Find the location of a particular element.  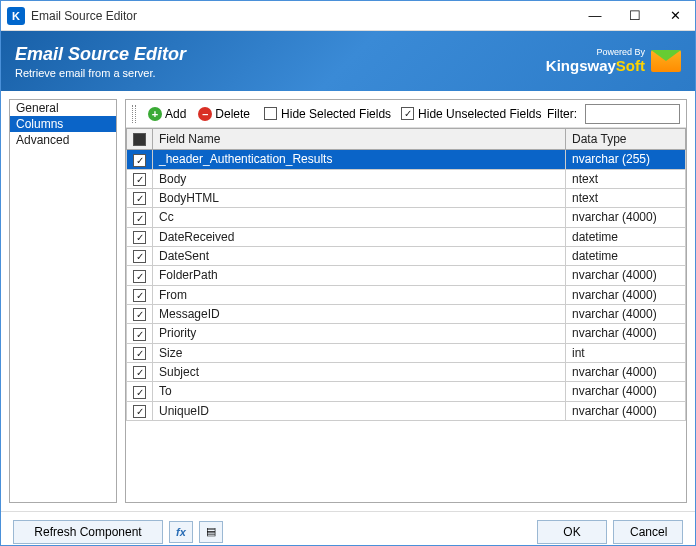

table-row: ✓Subjectnvarchar (4000) is located at coordinates (406, 372).